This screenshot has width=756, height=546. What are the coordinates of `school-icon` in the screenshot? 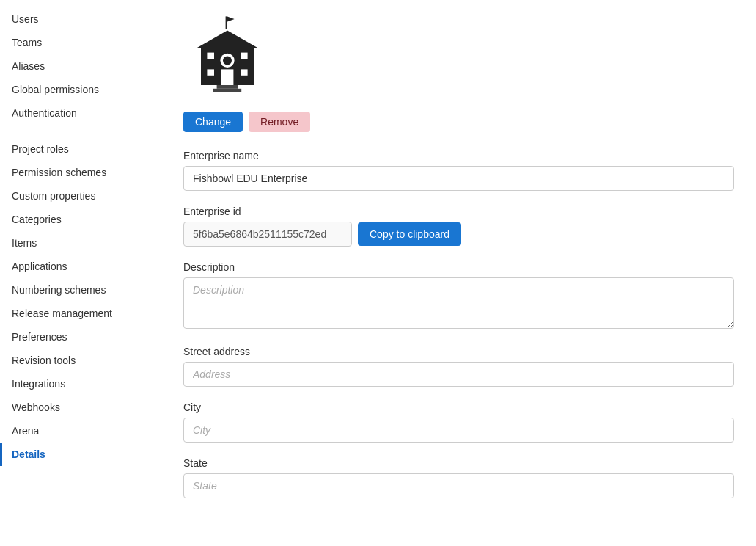 It's located at (227, 59).